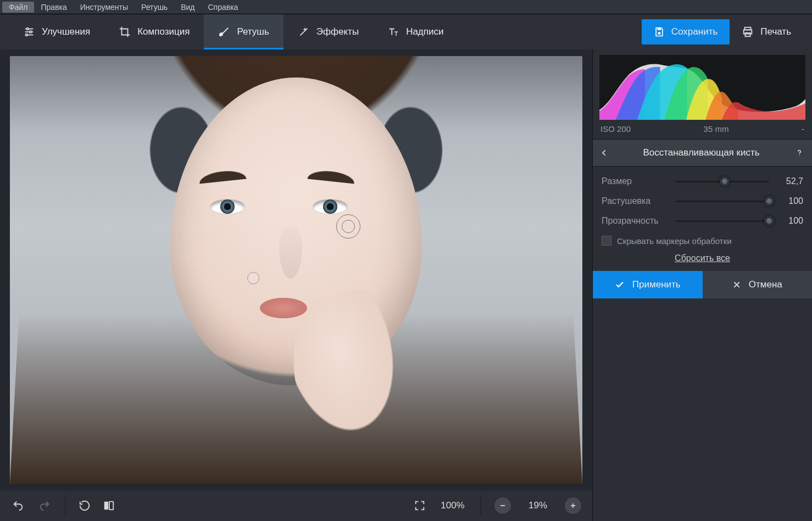 Image resolution: width=812 pixels, height=521 pixels. Describe the element at coordinates (702, 153) in the screenshot. I see `tool-panel-header: Восстанавливающая кисть` at that location.